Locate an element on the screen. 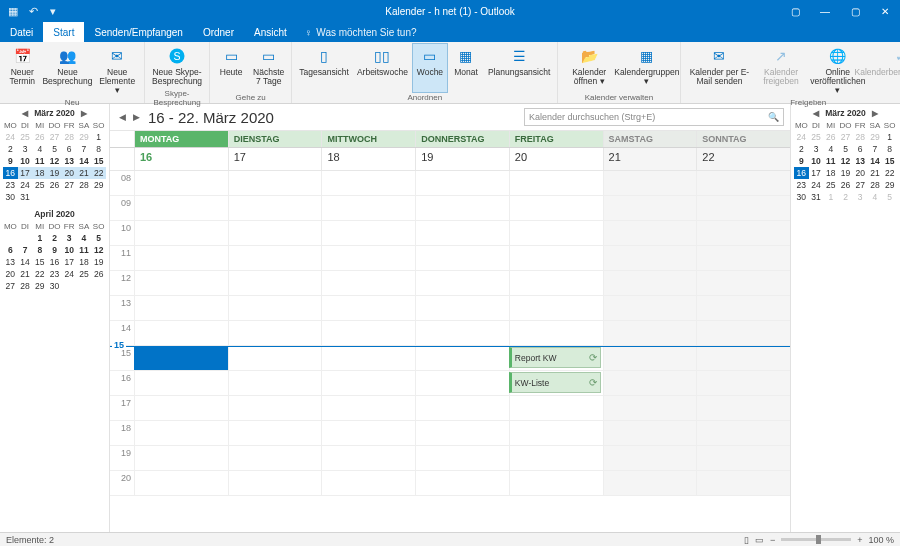 The height and width of the screenshot is (546, 900). calendar-day: 26 is located at coordinates (98, 274).